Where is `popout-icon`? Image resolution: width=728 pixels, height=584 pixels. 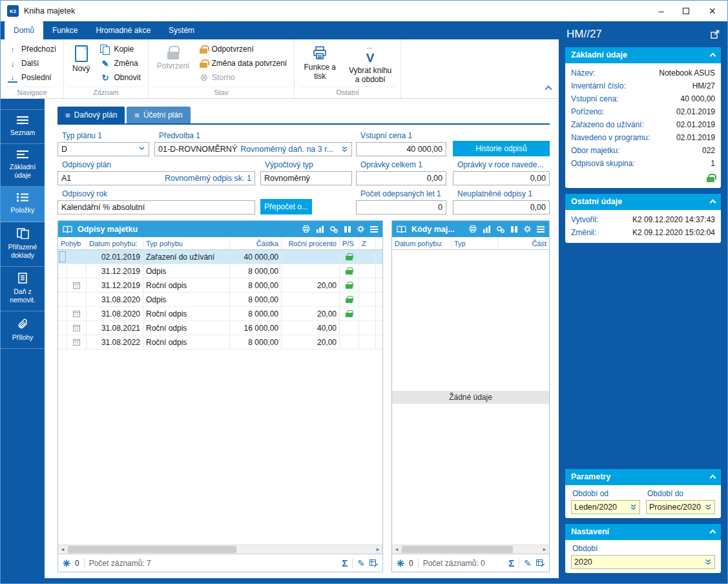
popout-icon is located at coordinates (715, 34).